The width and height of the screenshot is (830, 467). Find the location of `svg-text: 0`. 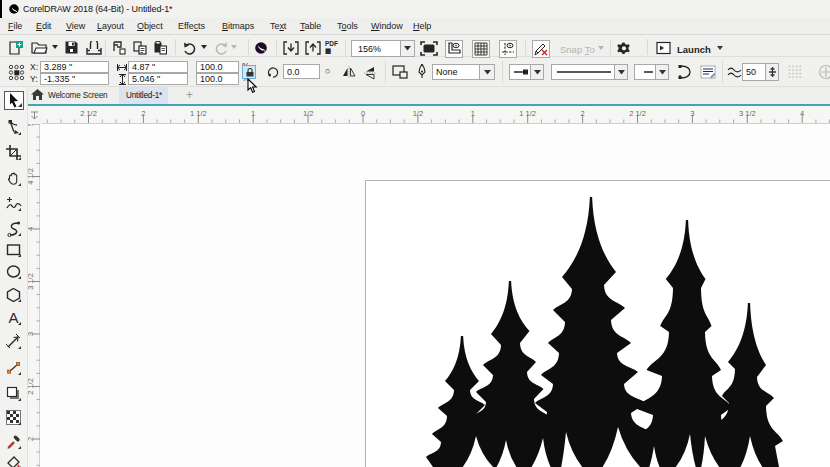

svg-text: 0 is located at coordinates (363, 114).